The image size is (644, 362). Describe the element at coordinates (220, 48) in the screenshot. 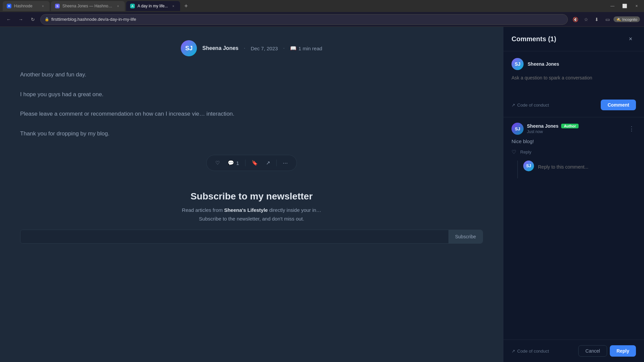

I see `author-name: Sheena Jones` at that location.